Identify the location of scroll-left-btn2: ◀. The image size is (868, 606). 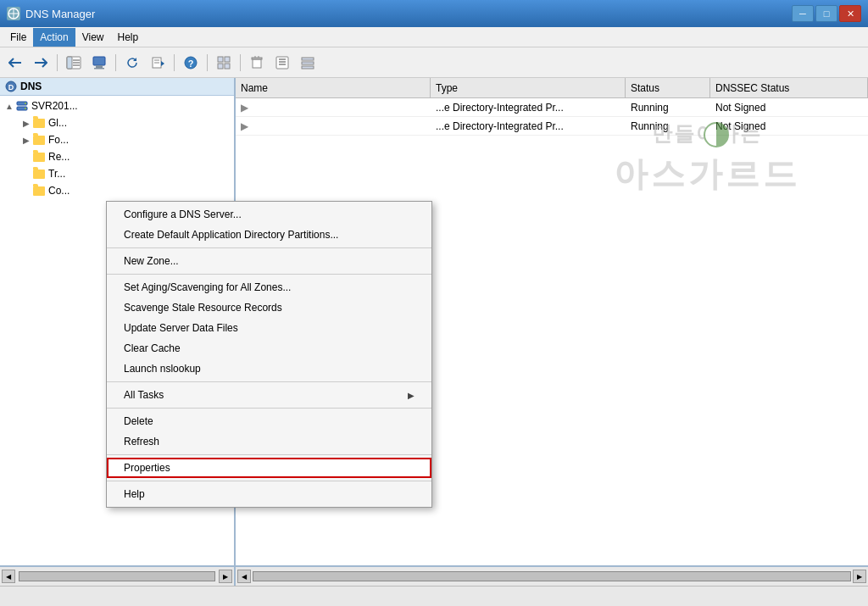
(244, 576).